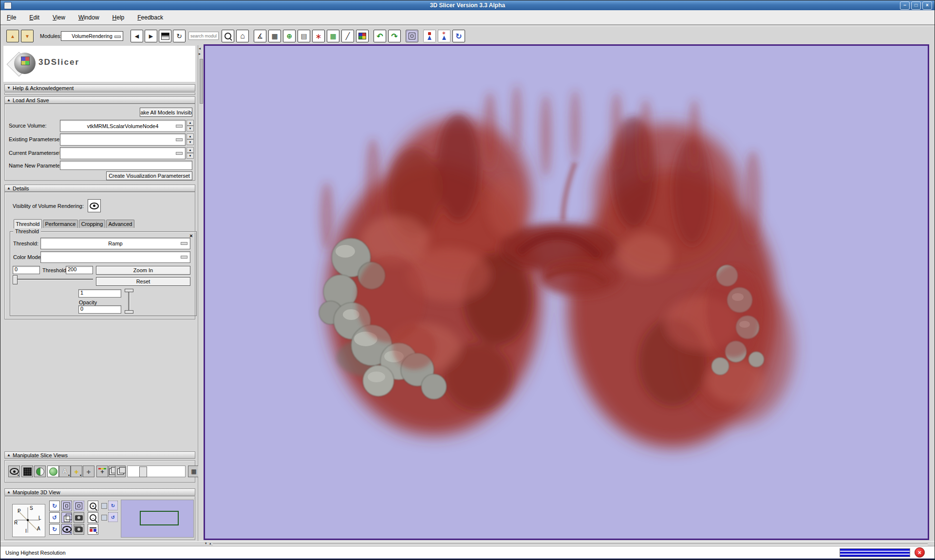  What do you see at coordinates (468, 5) in the screenshot?
I see `titlebar: 3D Slicer Version 3.3 Alpha – □ ×` at bounding box center [468, 5].